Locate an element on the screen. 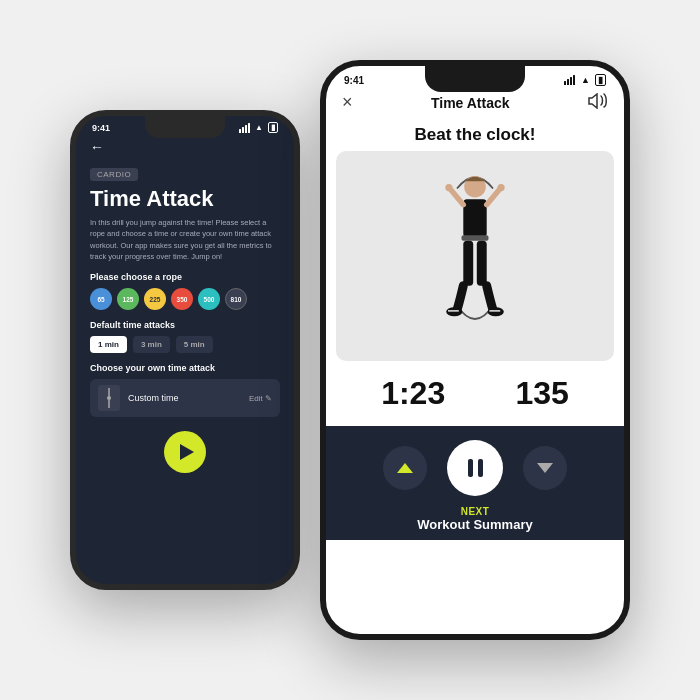  rope-225: 225 is located at coordinates (155, 299).